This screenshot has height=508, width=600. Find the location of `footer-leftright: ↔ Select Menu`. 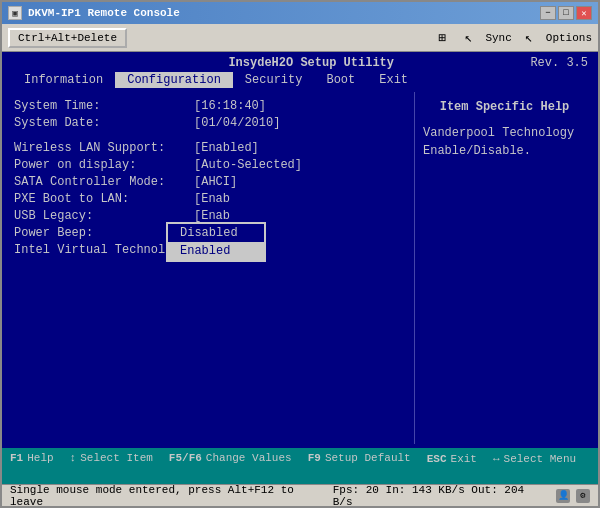

footer-leftright: ↔ Select Menu is located at coordinates (534, 459).